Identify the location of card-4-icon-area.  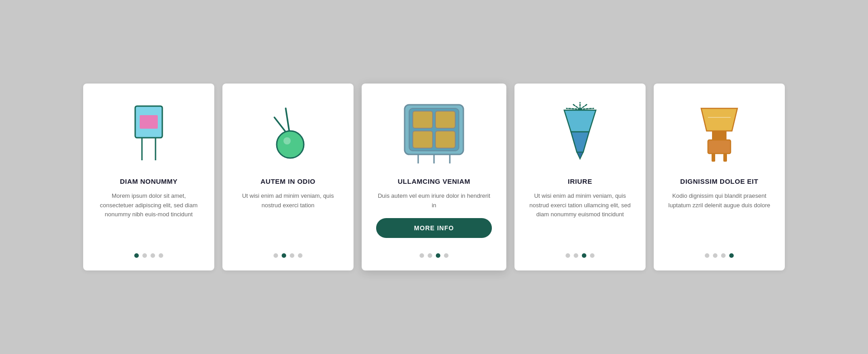
(580, 133).